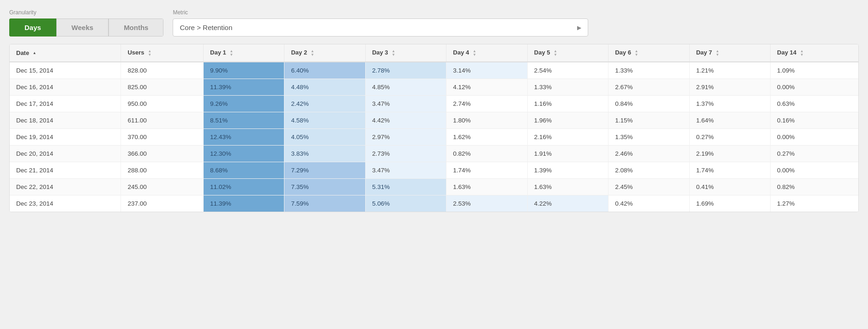 This screenshot has width=868, height=329. I want to click on cell-date: Dec 15, 2014, so click(66, 70).